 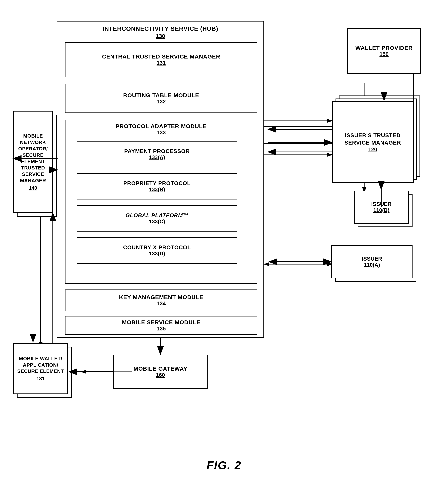 I want to click on hub-title: INTERCONNECTIVITY SERVICE (HUB) 130, so click(x=161, y=32).